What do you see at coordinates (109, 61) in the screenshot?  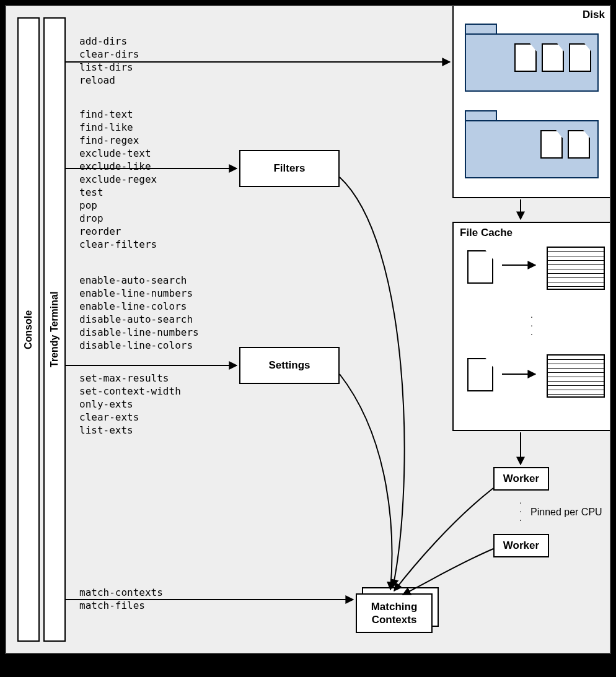 I see `disk-commands: add-dirs clear-dirs list-dirs reload` at bounding box center [109, 61].